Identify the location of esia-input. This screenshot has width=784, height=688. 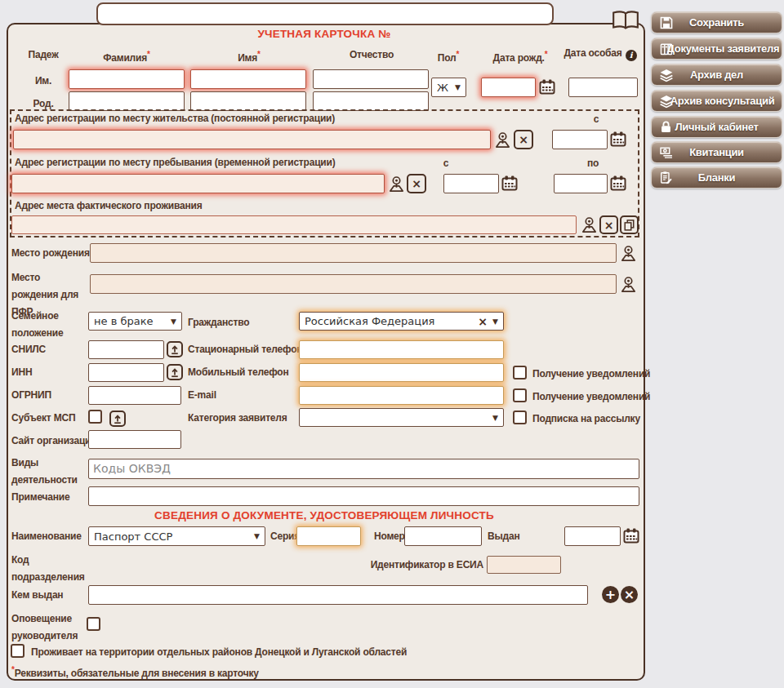
(524, 565).